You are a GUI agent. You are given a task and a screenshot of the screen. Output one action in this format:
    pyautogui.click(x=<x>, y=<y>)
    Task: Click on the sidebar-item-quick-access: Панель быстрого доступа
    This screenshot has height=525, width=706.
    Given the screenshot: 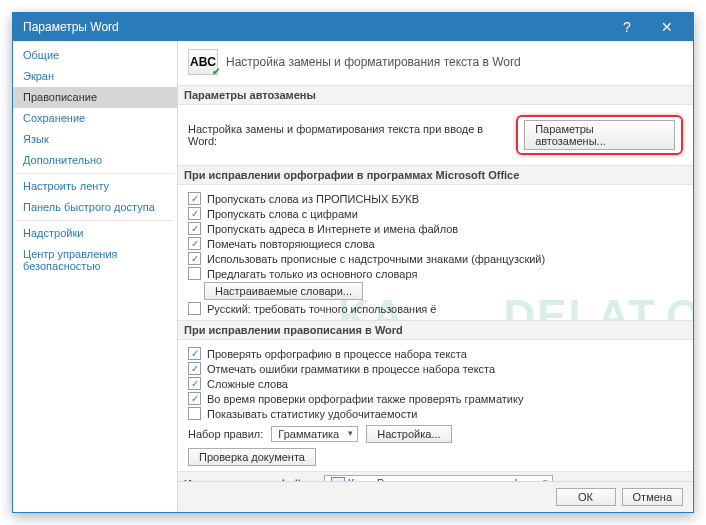 What is the action you would take?
    pyautogui.click(x=95, y=208)
    